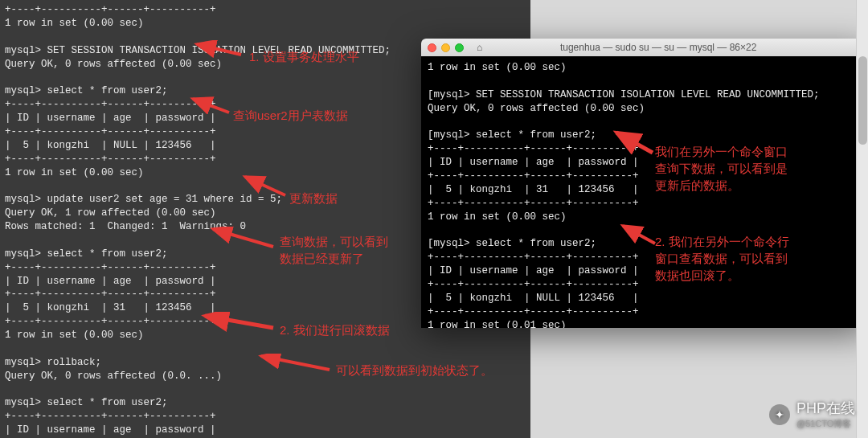  I want to click on scrollbar-thumb, so click(863, 100).